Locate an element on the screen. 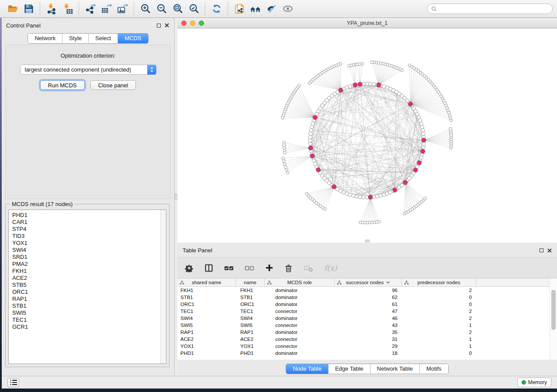 This screenshot has width=557, height=392. mcds-result-item: SRD1 is located at coordinates (86, 257).